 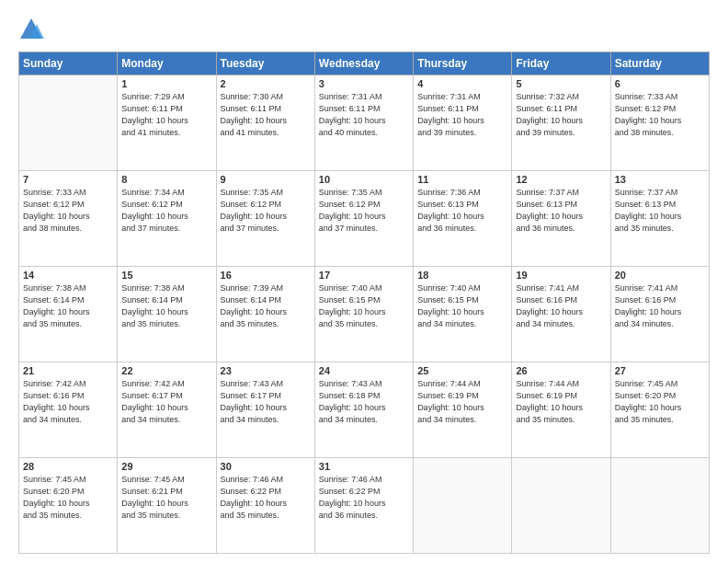 What do you see at coordinates (266, 402) in the screenshot?
I see `day-info: Sunrise: 7:43 AM Sunset: 6:17 PM Dayligh…` at bounding box center [266, 402].